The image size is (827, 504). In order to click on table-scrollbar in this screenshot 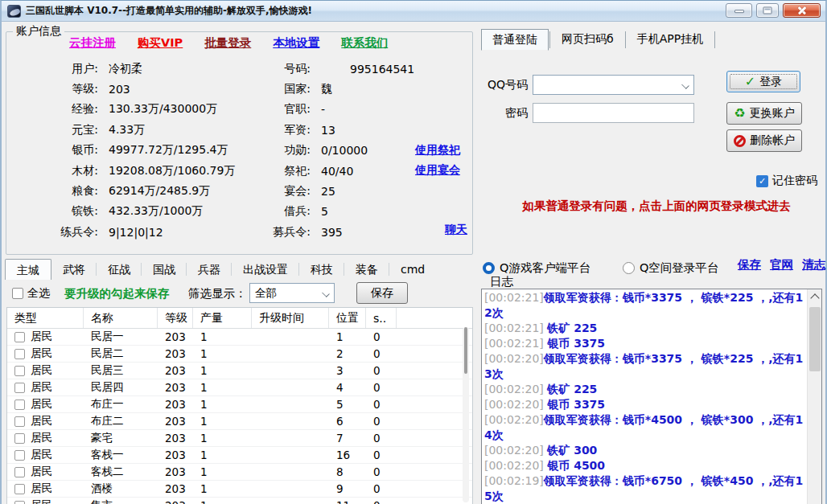, I will do `click(466, 415)`.